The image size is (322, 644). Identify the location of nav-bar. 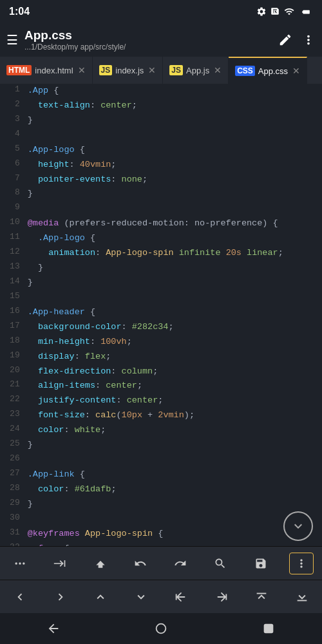
(161, 596).